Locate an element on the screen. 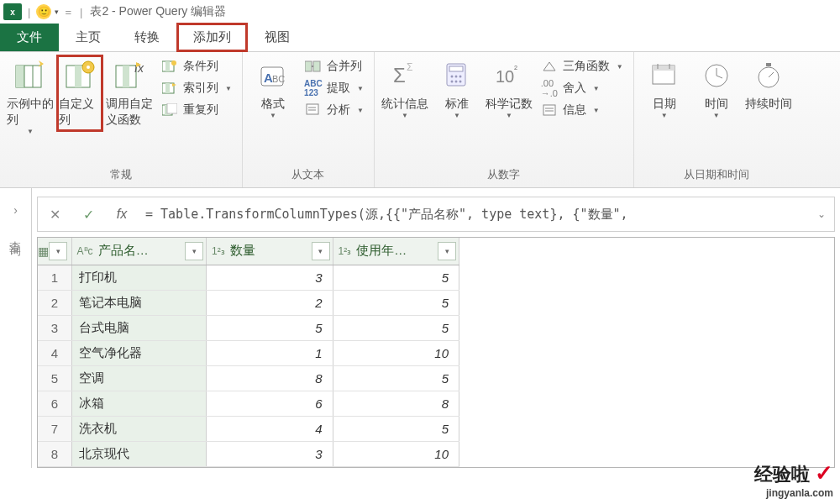 The height and width of the screenshot is (504, 840). column-from-examples-button: 示例中的列 ▼ is located at coordinates (30, 97).